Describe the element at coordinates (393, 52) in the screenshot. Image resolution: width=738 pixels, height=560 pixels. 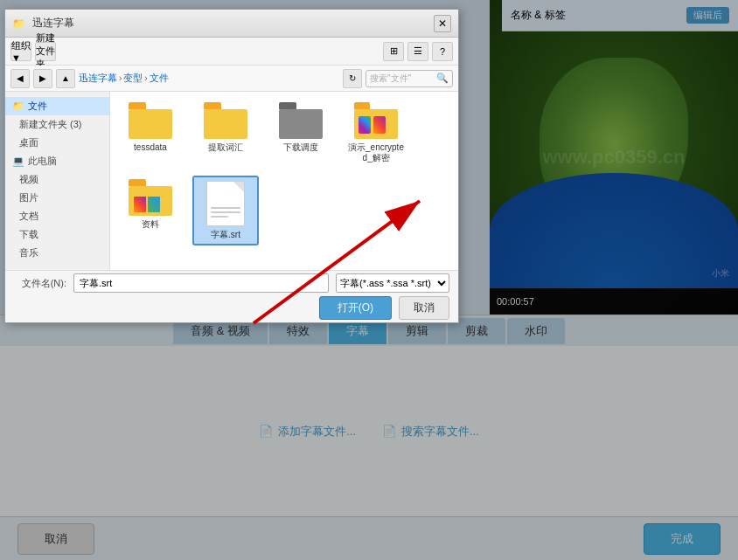
I see `view-toggle-button: ⊞` at that location.